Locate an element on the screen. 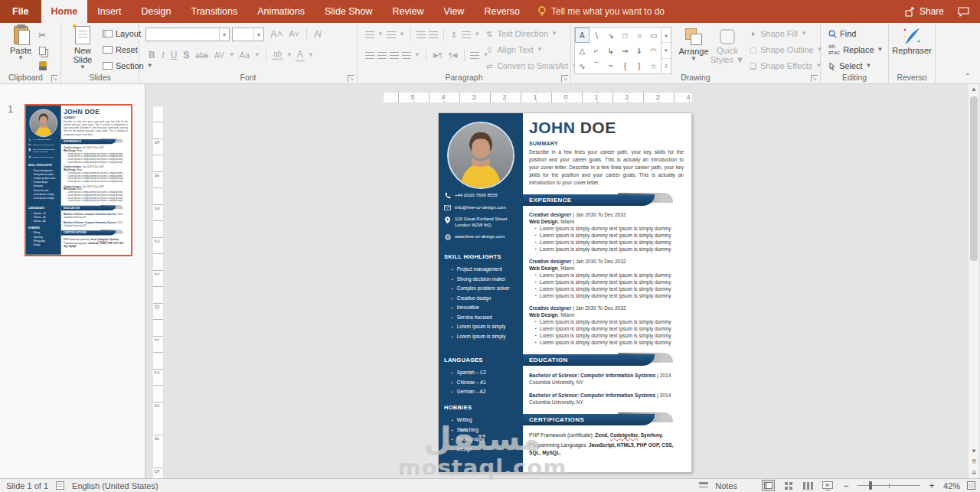  next-slide-button: ⇊ is located at coordinates (974, 473).